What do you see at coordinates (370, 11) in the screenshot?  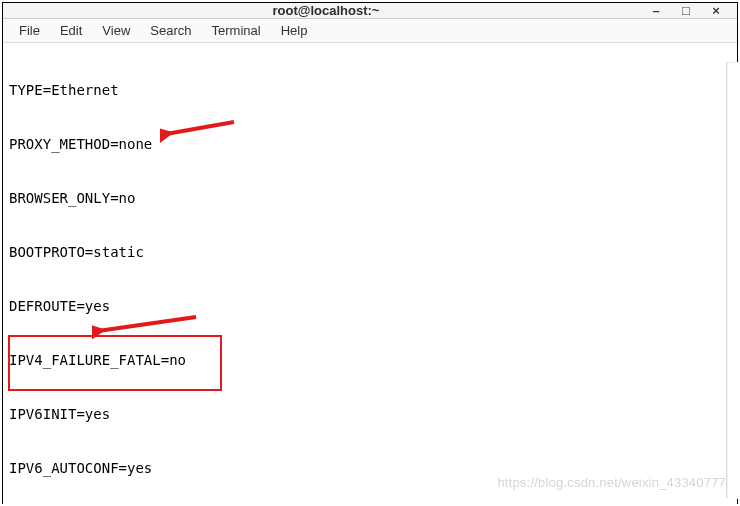 I see `titlebar: root@localhost:~ – □ ×` at bounding box center [370, 11].